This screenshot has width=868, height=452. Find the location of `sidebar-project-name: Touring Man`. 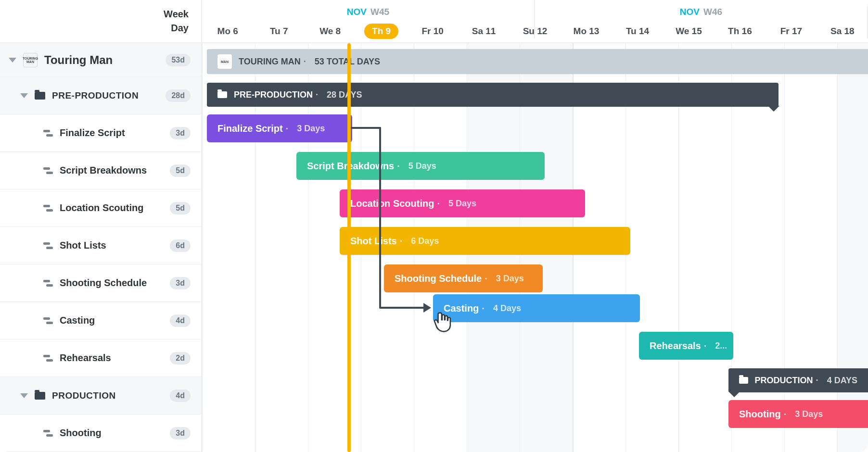

sidebar-project-name: Touring Man is located at coordinates (105, 60).